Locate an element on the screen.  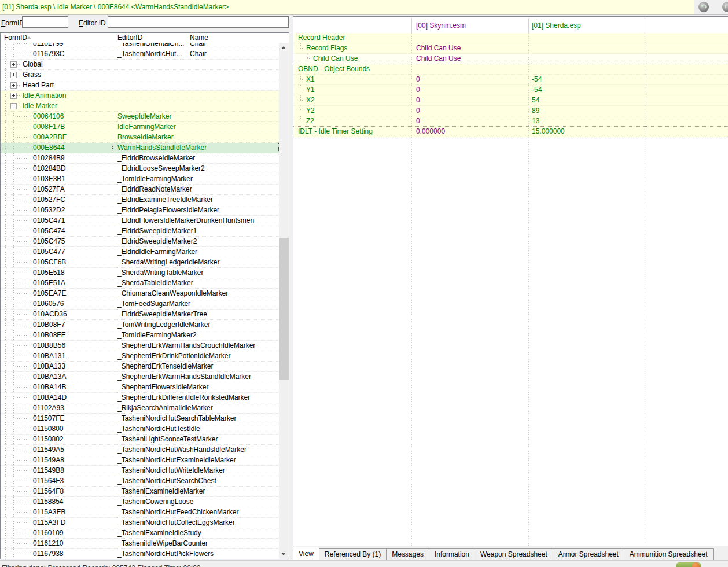
tree-row: 01060576_TomFeedSugarMarker is located at coordinates (140, 304).